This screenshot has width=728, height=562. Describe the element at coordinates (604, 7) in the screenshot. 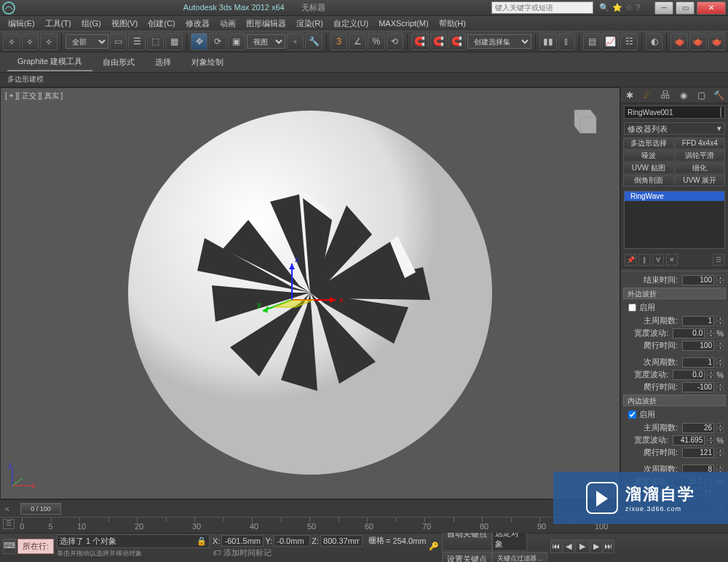

I see `infocenter-icon: 🔍` at that location.